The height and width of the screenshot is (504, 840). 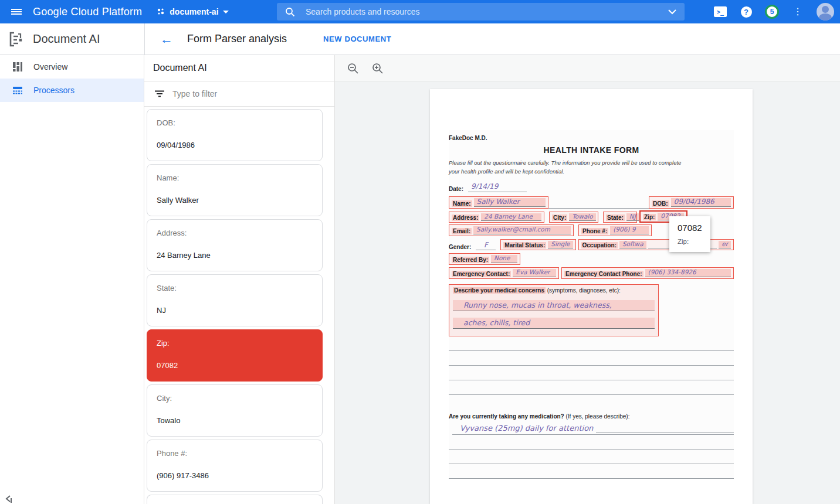 What do you see at coordinates (656, 245) in the screenshot?
I see `bbox-occupation: Occupation: Softwa er` at bounding box center [656, 245].